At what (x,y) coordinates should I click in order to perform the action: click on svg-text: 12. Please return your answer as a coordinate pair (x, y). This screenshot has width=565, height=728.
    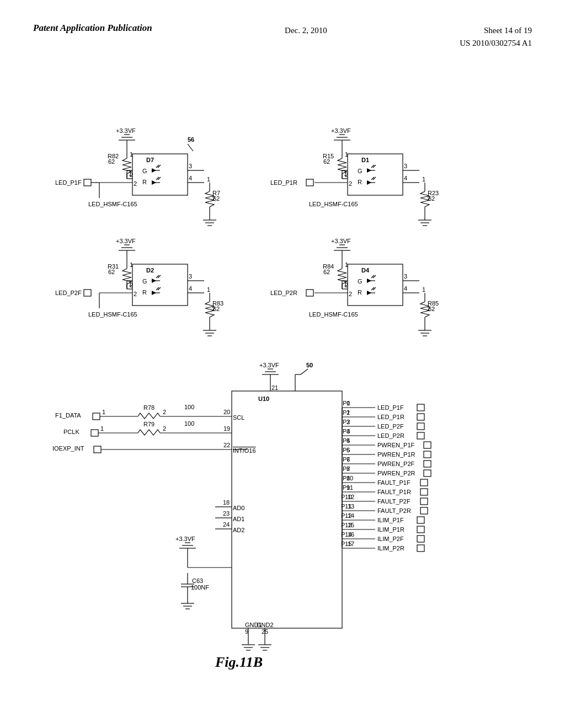
    Looking at the image, I should click on (351, 497).